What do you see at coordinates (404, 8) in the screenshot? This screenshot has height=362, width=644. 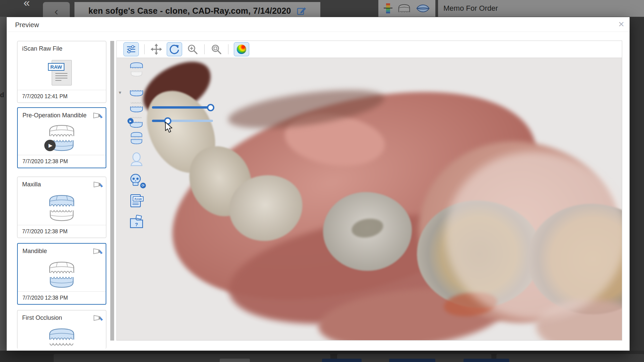 I see `arch-model-icon` at bounding box center [404, 8].